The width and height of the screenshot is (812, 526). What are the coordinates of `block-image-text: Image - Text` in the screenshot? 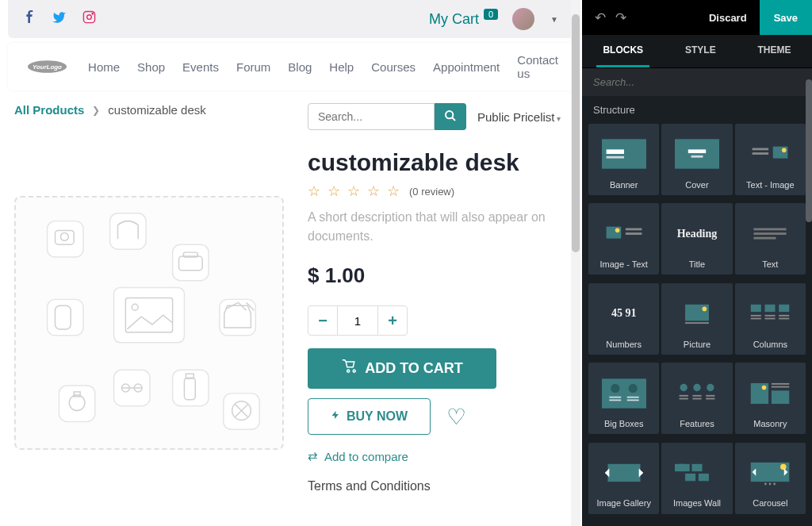 It's located at (623, 239).